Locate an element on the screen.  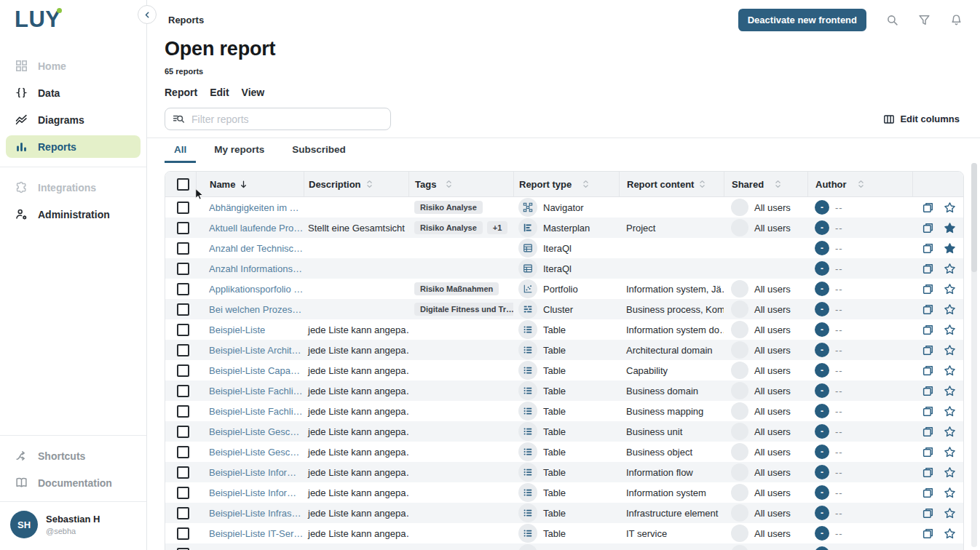
sort-desc-icon is located at coordinates (243, 185).